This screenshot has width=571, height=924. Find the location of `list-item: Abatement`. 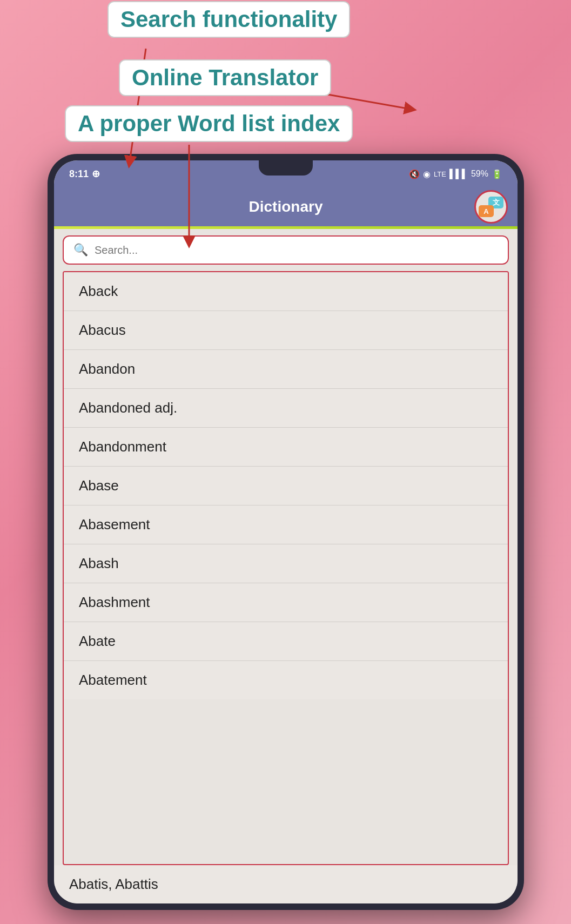

list-item: Abatement is located at coordinates (286, 680).